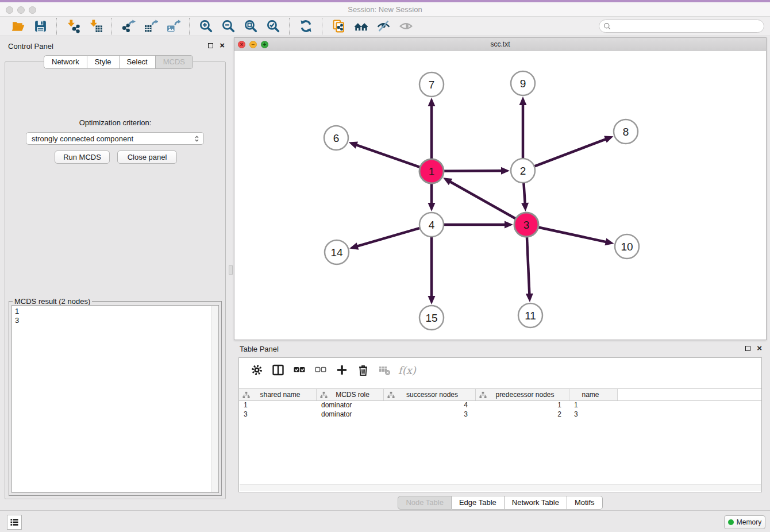 This screenshot has height=532, width=770. Describe the element at coordinates (384, 370) in the screenshot. I see `delete-table-button` at that location.